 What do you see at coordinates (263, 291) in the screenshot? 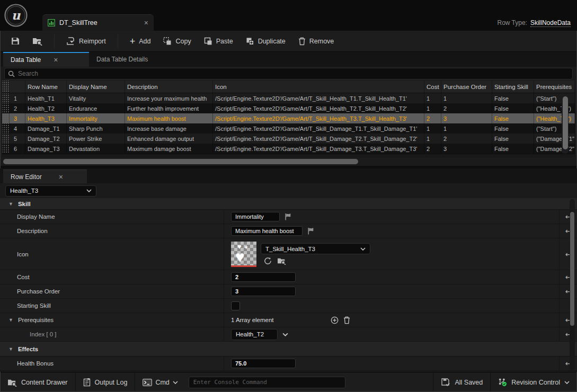
I see `purchase-order-input: 3` at bounding box center [263, 291].